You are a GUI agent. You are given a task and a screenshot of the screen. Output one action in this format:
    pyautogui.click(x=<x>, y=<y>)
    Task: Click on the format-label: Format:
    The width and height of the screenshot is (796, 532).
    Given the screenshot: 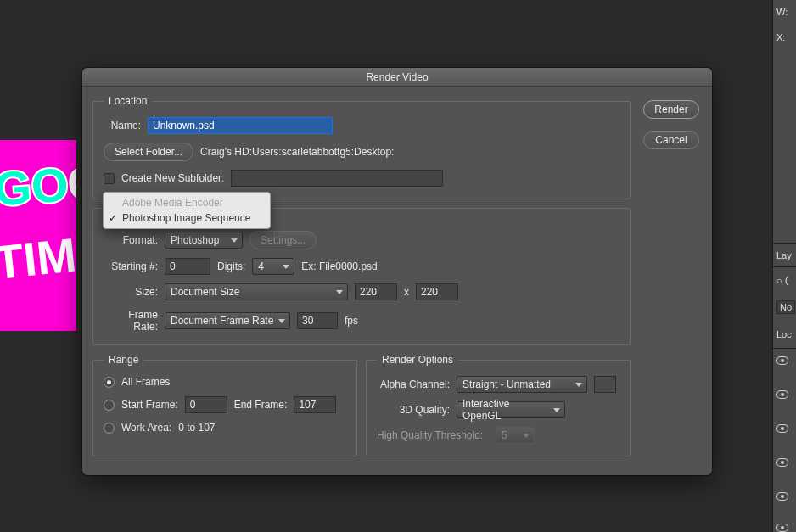 What is the action you would take?
    pyautogui.click(x=131, y=240)
    